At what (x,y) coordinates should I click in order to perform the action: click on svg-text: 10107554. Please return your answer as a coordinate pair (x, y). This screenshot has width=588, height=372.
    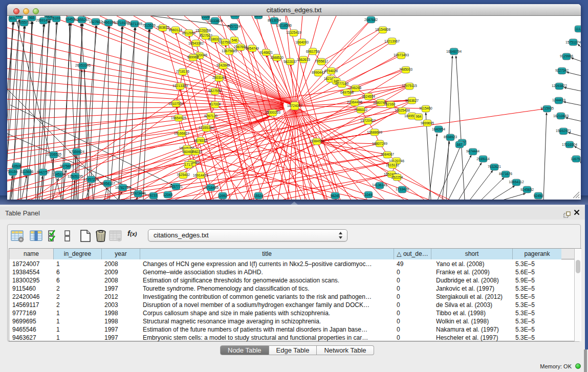
    Looking at the image, I should click on (176, 103).